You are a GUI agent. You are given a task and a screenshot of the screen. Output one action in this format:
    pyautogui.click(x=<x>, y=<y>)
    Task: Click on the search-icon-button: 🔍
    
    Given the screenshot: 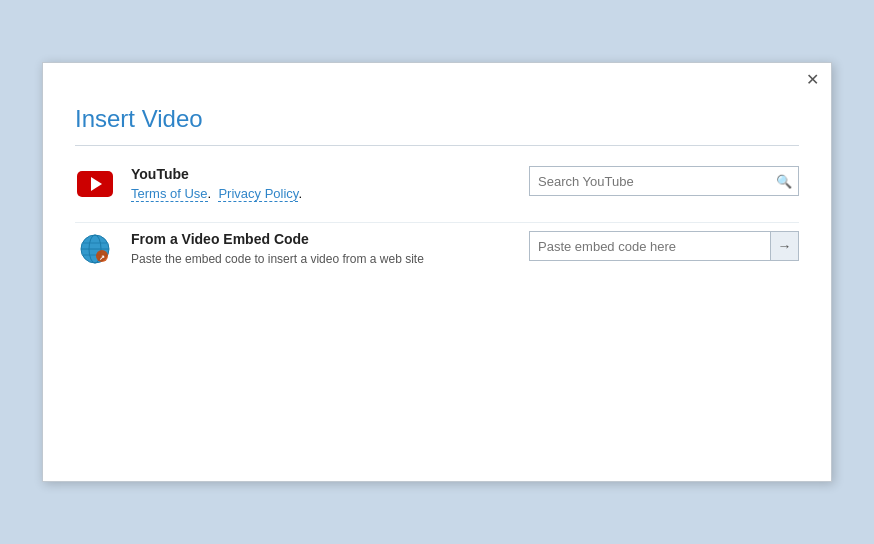 What is the action you would take?
    pyautogui.click(x=784, y=181)
    